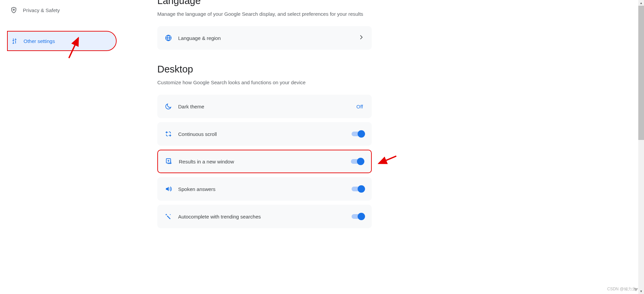 The image size is (644, 294). What do you see at coordinates (636, 289) in the screenshot?
I see `watermark-arrow-icon: ▾` at bounding box center [636, 289].